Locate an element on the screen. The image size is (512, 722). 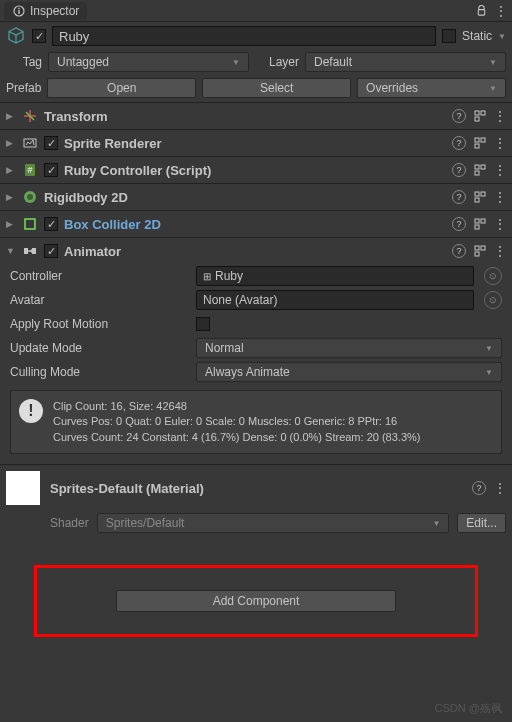
prefab-select-button: Select is located at coordinates (276, 88).